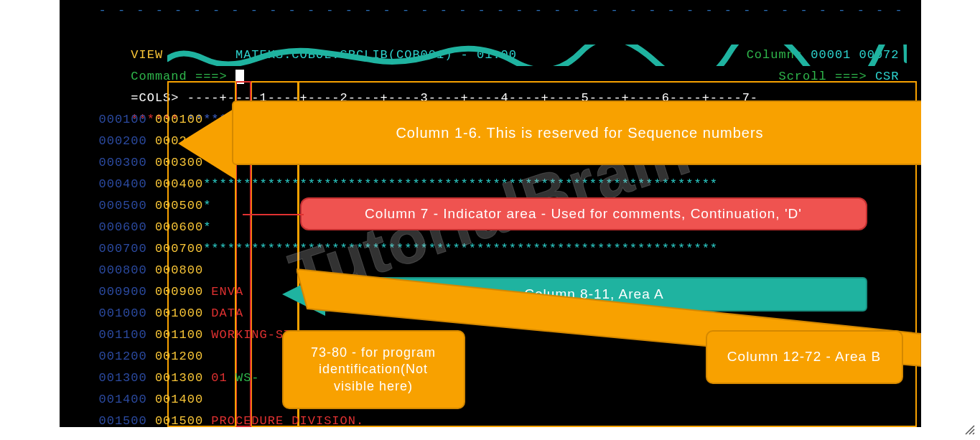  Describe the element at coordinates (172, 314) in the screenshot. I see `source-line: 001000 001000 DATA` at that location.